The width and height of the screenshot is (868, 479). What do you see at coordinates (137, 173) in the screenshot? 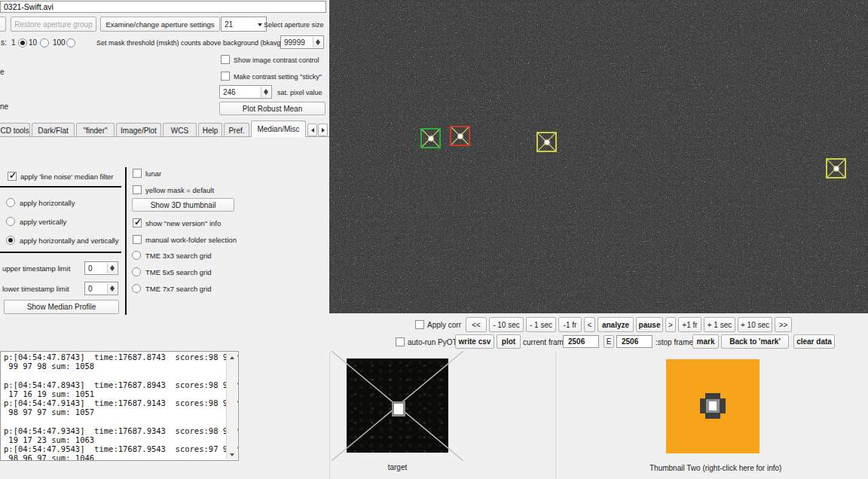
I see `lunar-checkbox` at bounding box center [137, 173].